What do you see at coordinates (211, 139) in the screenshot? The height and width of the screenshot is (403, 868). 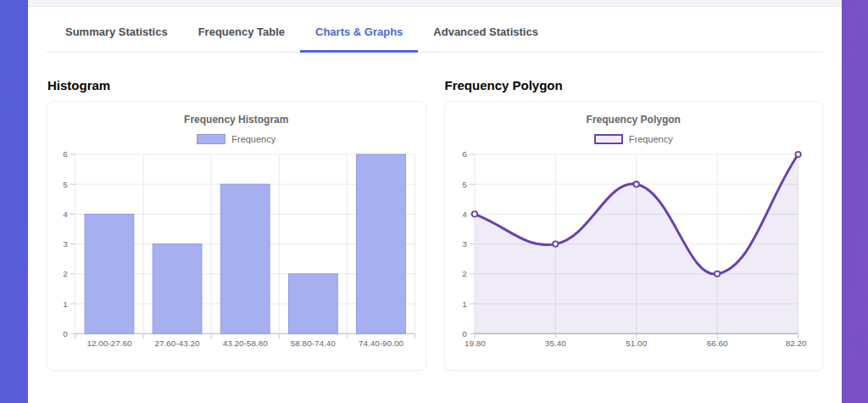 I see `histogram-legend-swatch` at bounding box center [211, 139].